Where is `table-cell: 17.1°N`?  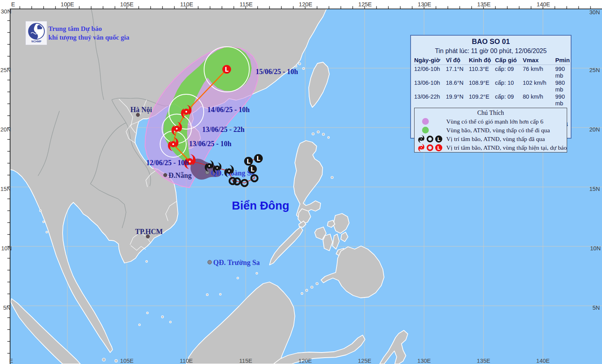 table-cell: 17.1°N is located at coordinates (457, 73).